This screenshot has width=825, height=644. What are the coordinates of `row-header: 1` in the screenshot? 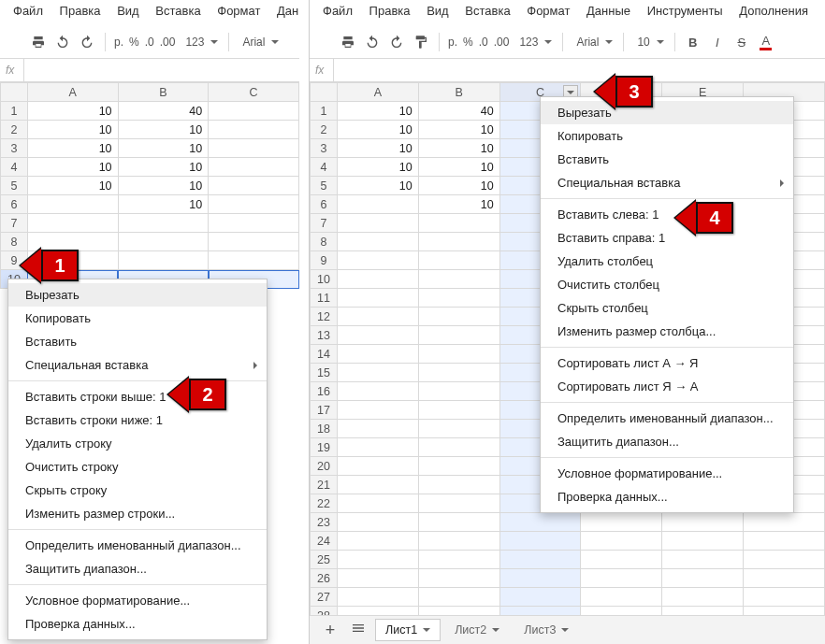 It's located at (324, 111).